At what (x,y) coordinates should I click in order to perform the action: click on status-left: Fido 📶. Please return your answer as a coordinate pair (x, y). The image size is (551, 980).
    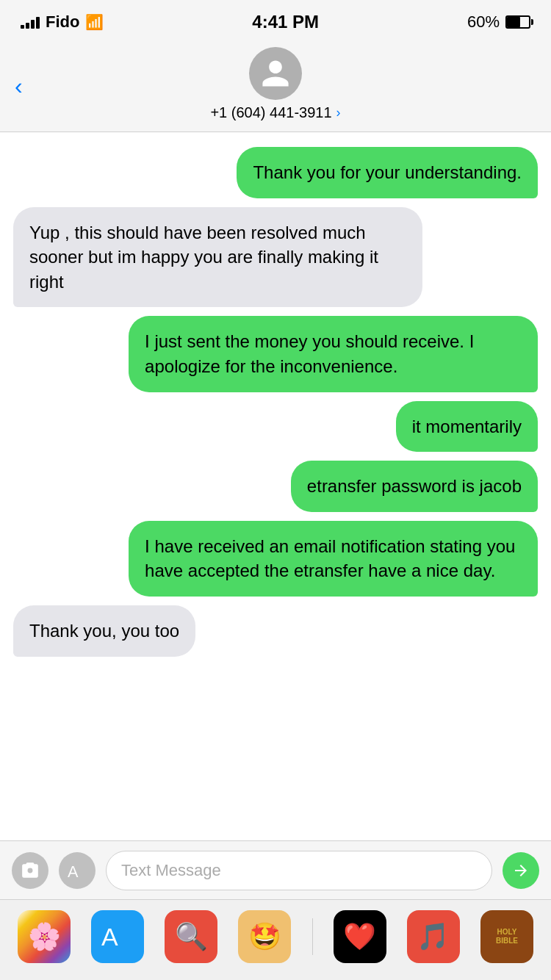
    Looking at the image, I should click on (62, 22).